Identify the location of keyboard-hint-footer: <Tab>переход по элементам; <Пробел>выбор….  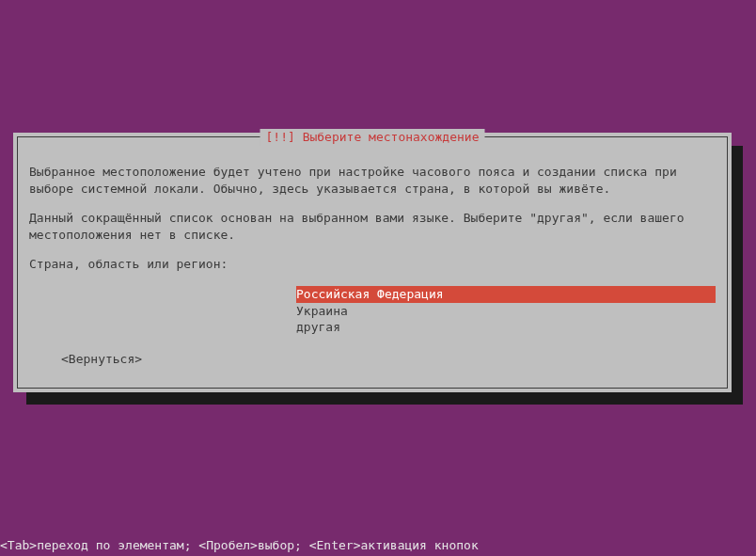
(239, 546).